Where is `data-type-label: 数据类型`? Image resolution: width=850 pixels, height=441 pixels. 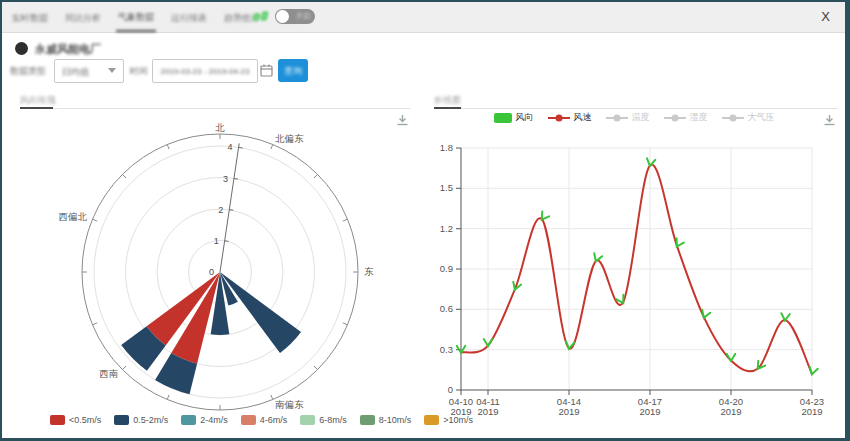
data-type-label: 数据类型 is located at coordinates (28, 72).